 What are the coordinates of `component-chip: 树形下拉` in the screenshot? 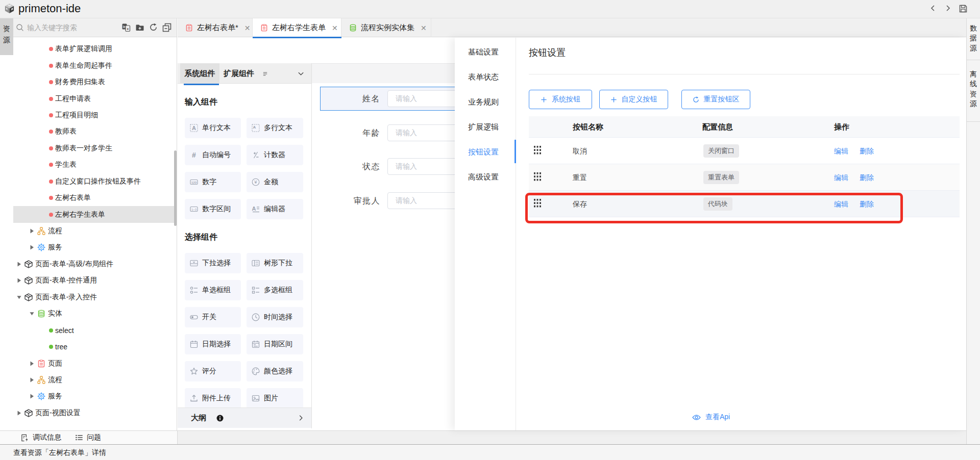 It's located at (275, 263).